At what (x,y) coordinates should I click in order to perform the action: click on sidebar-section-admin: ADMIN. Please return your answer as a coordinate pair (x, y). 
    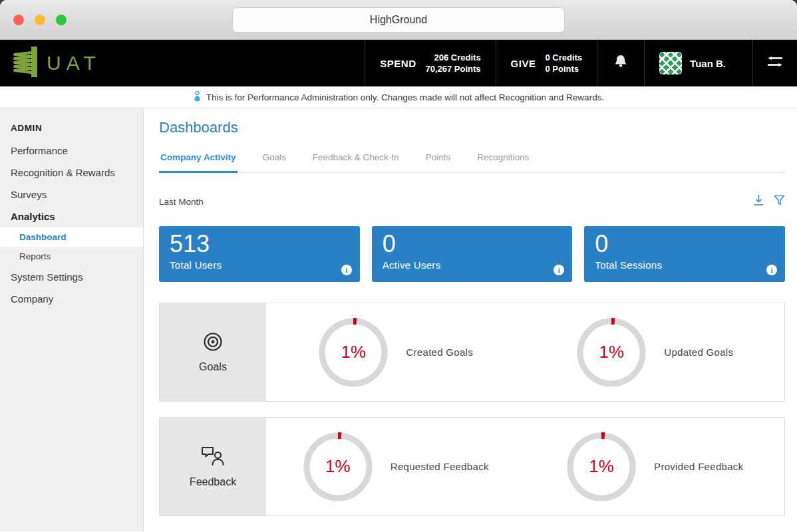
    Looking at the image, I should click on (72, 132).